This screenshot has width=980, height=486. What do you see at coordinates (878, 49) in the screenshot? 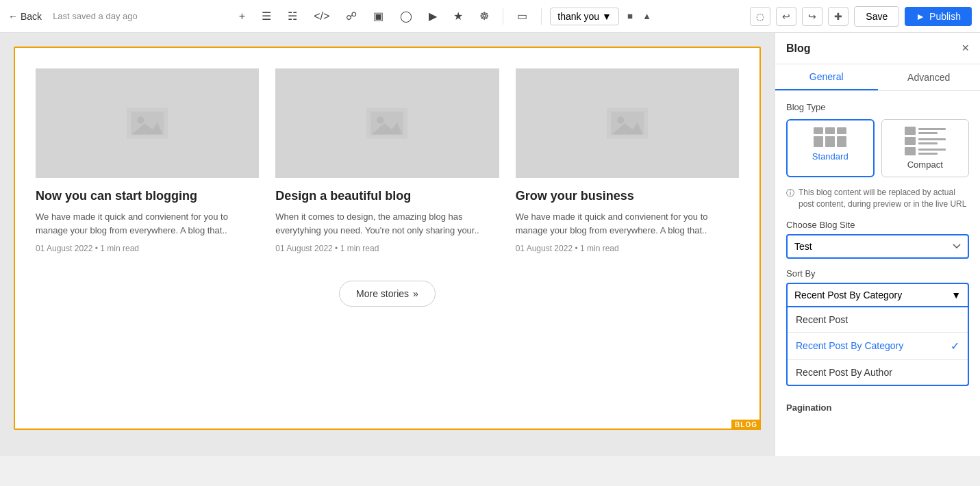
I see `panel-header: Blog ×` at bounding box center [878, 49].